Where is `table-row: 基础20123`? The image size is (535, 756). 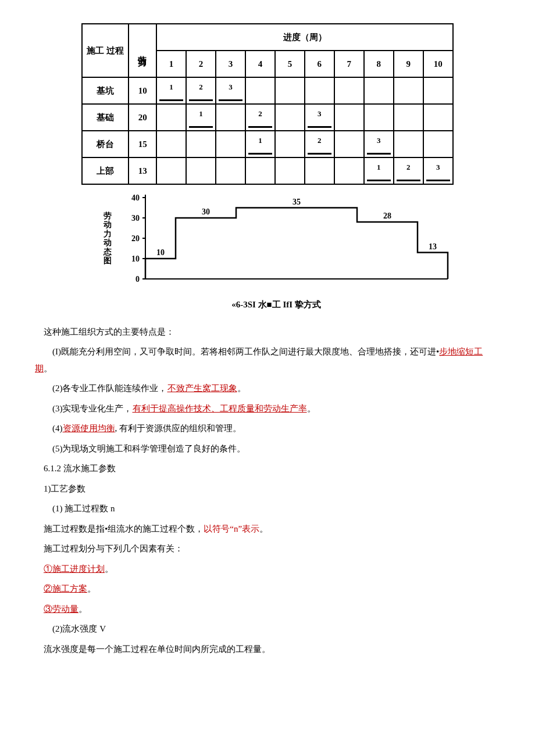
table-row: 基础20123 is located at coordinates (268, 117).